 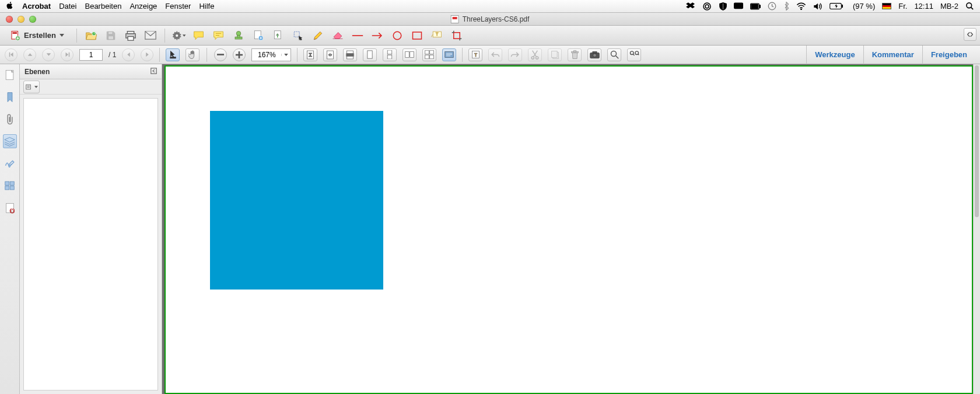 What do you see at coordinates (258, 36) in the screenshot?
I see `attach-page-icon` at bounding box center [258, 36].